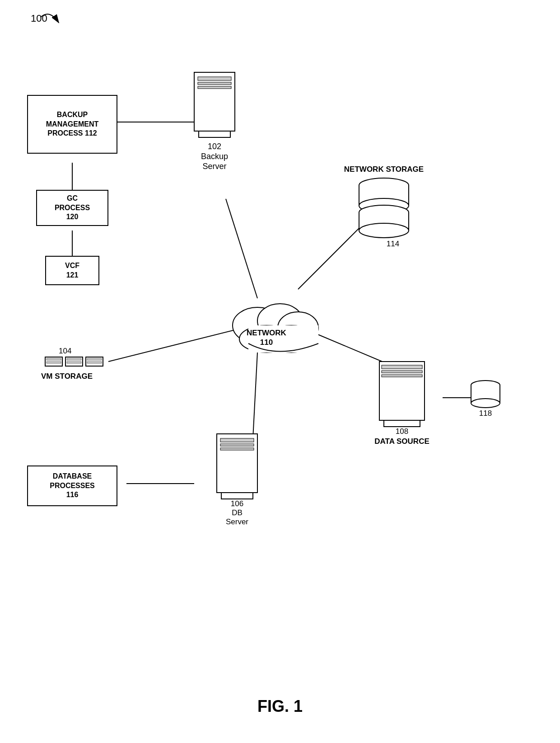  I want to click on svg-text: NETWORK STORAGE, so click(384, 169).